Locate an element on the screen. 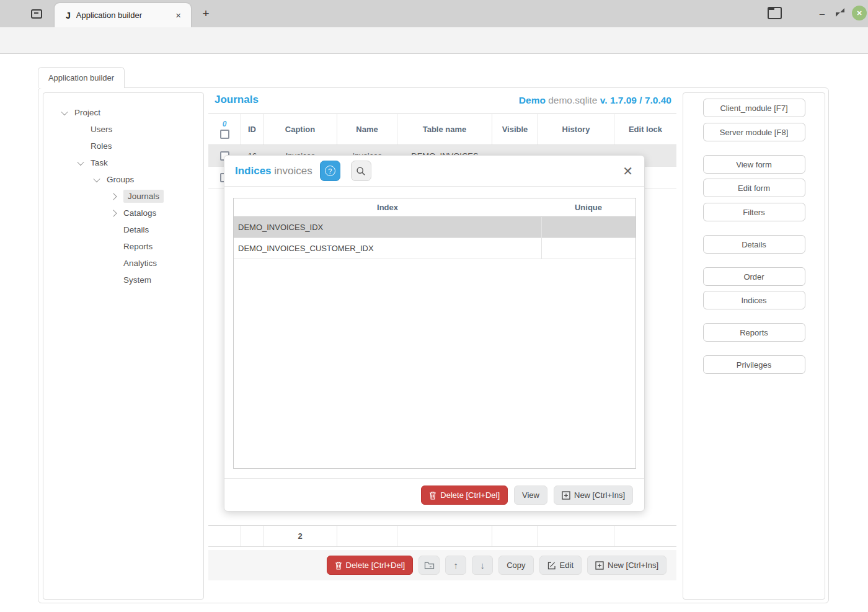  firefox-view-button is located at coordinates (37, 14).